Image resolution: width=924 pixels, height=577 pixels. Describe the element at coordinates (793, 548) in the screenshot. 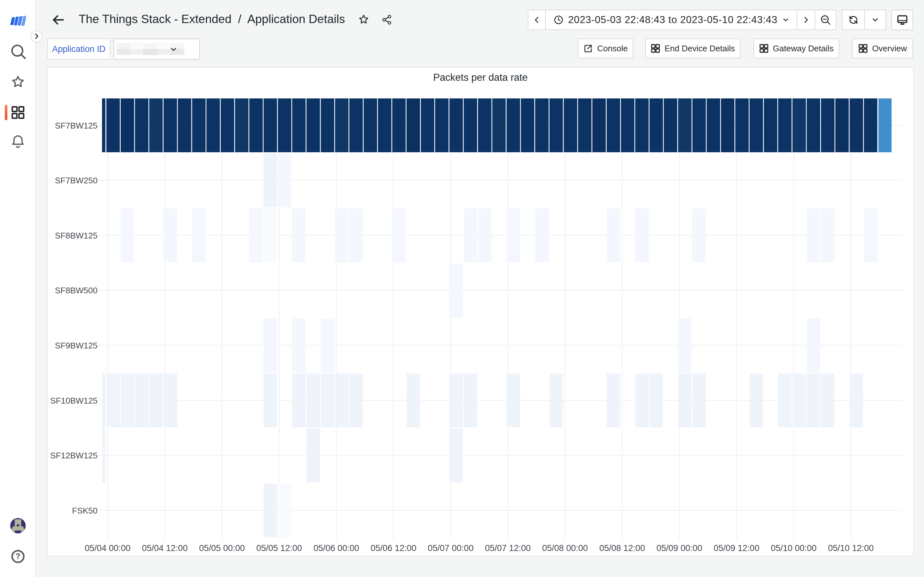

I see `svg-text: 05/10 00:00` at that location.